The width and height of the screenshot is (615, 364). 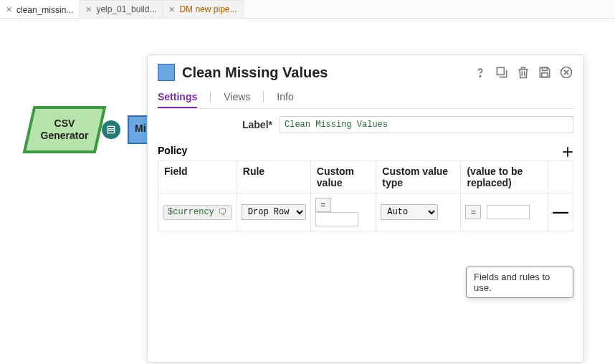 I want to click on panel-title: Clean Missing Values, so click(x=328, y=73).